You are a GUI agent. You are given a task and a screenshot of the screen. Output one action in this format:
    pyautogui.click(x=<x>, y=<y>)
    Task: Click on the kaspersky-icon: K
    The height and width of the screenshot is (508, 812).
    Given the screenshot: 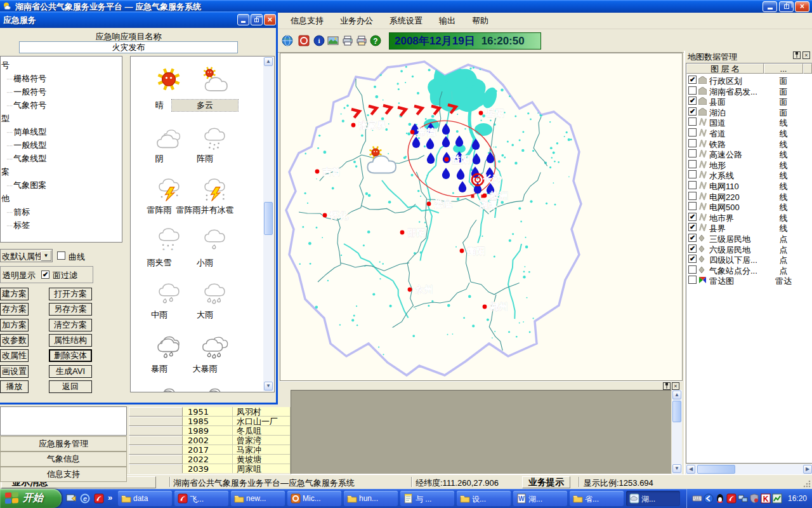 What is the action you would take?
    pyautogui.click(x=766, y=498)
    